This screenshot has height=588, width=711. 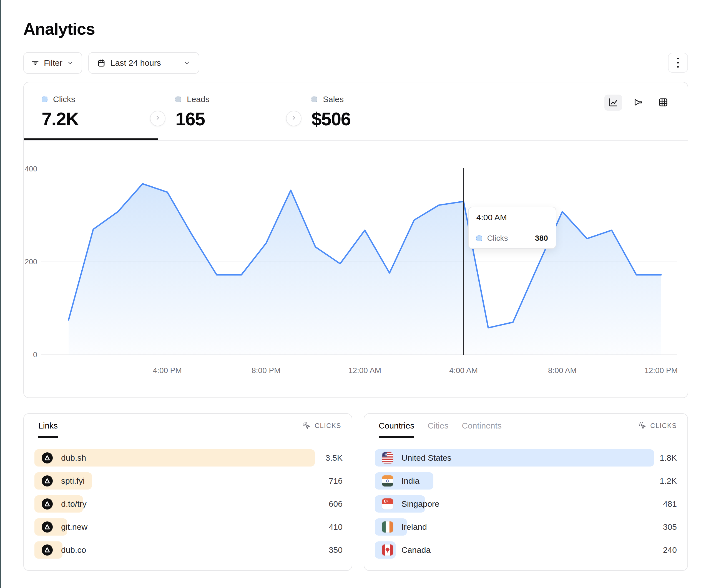 What do you see at coordinates (35, 63) in the screenshot?
I see `filter-icon` at bounding box center [35, 63].